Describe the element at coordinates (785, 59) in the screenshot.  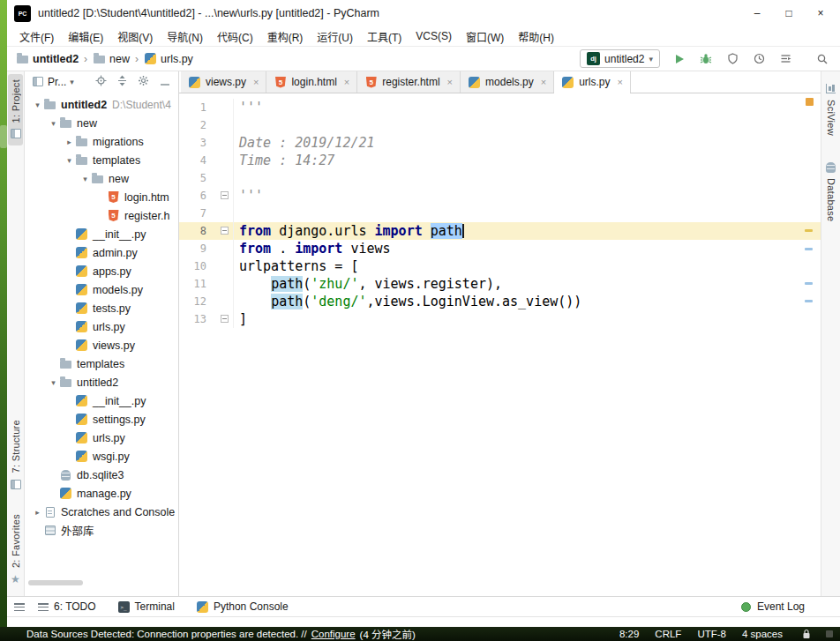
I see `concurrency-button` at that location.